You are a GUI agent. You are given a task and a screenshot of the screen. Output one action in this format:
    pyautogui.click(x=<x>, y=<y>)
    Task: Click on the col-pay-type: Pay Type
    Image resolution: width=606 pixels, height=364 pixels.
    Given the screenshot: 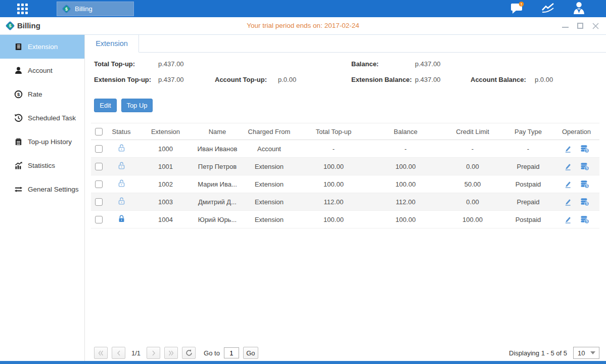 What is the action you would take?
    pyautogui.click(x=528, y=131)
    